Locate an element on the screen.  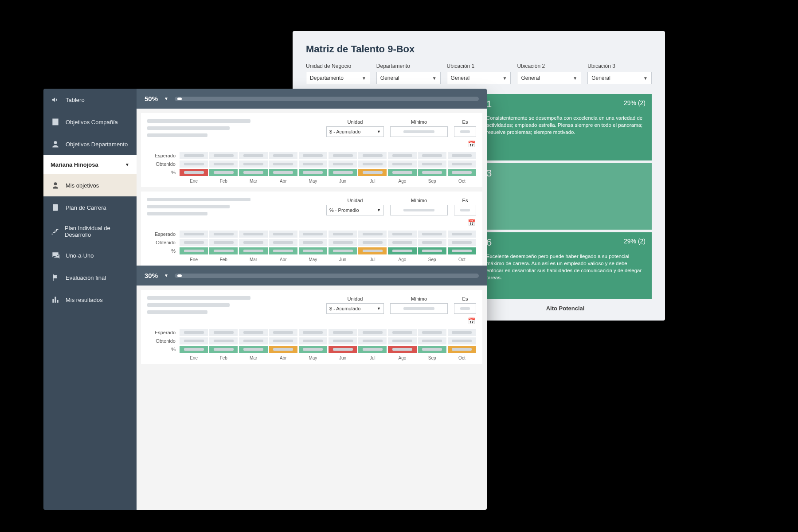
objective-group-header: 30%▼ is located at coordinates (312, 276).